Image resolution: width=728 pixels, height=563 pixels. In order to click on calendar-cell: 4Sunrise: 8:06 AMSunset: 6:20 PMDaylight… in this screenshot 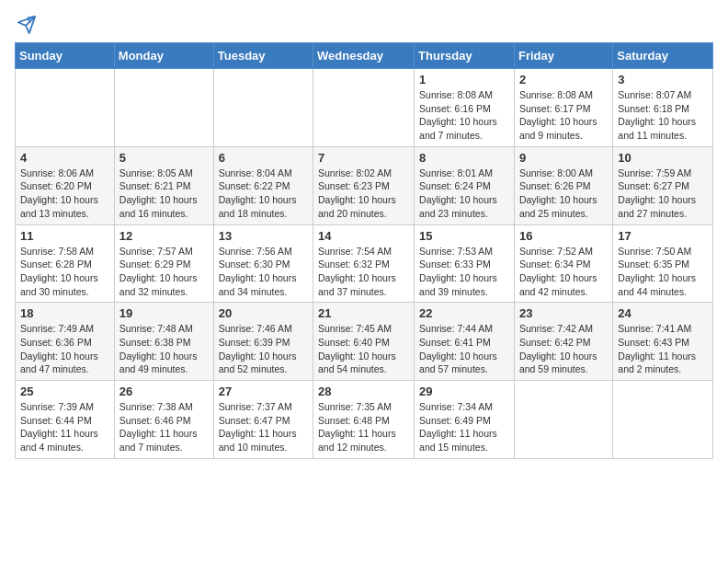, I will do `click(65, 186)`.